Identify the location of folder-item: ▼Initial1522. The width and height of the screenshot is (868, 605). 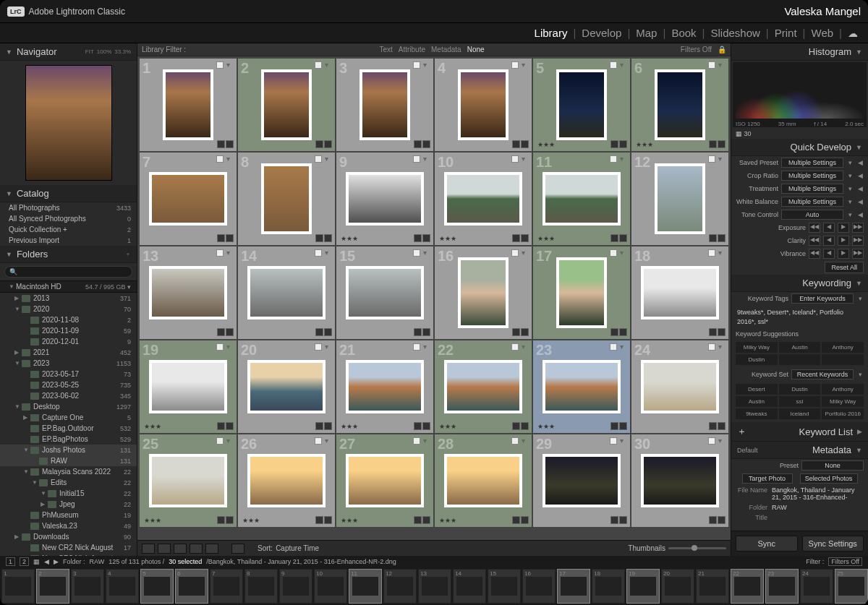
(68, 493).